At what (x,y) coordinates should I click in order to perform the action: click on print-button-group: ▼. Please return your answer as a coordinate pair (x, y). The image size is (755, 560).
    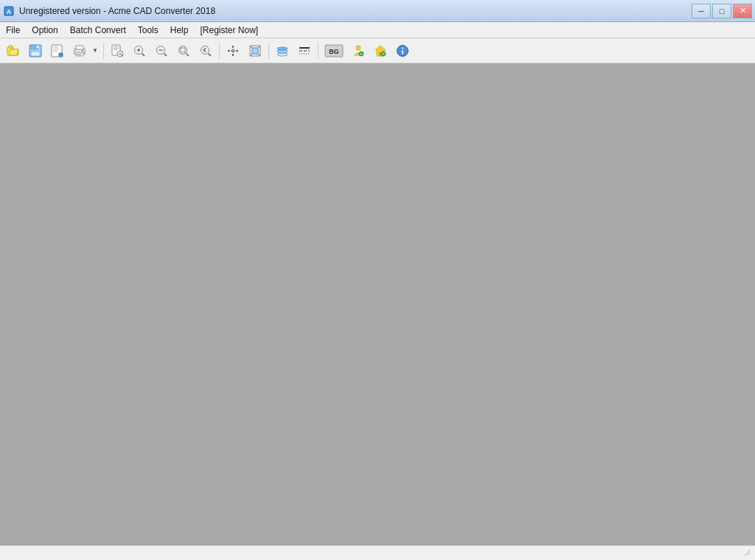
    Looking at the image, I should click on (85, 51).